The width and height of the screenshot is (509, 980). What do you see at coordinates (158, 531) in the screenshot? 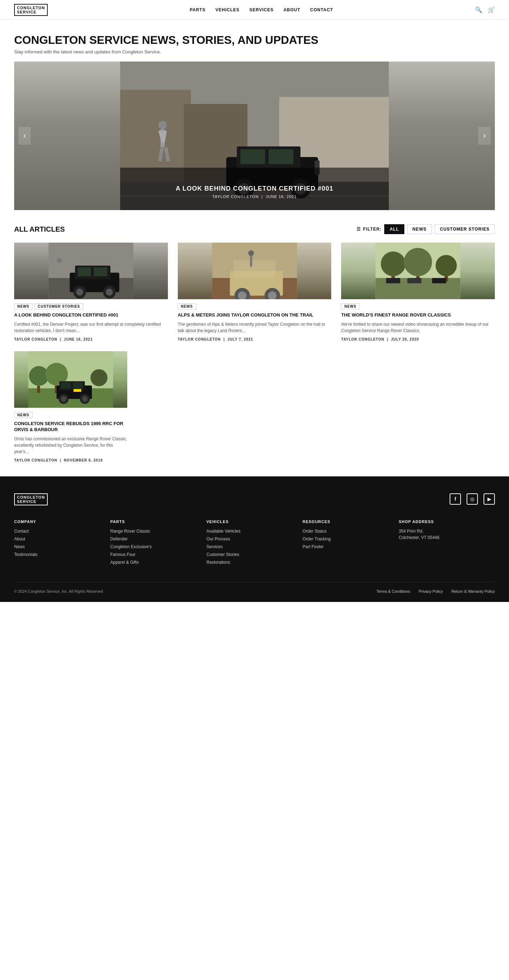
I see `footer-link: Range Rover Classic` at bounding box center [158, 531].